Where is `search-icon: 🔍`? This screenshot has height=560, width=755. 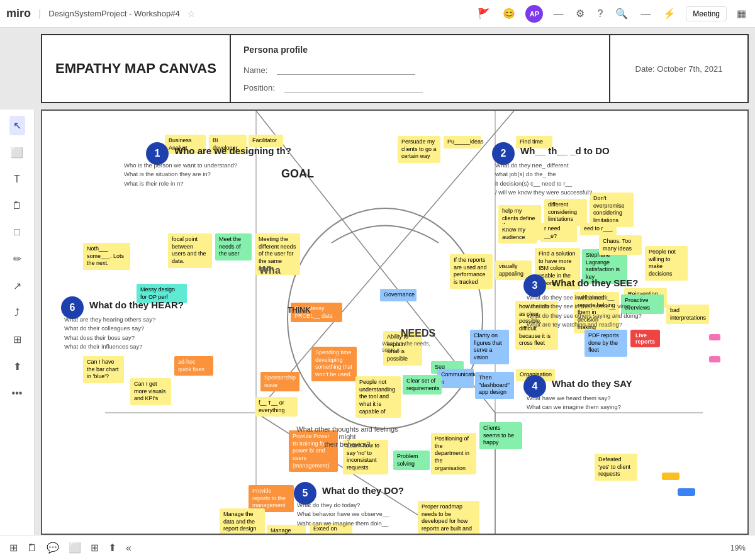
search-icon: 🔍 is located at coordinates (622, 14).